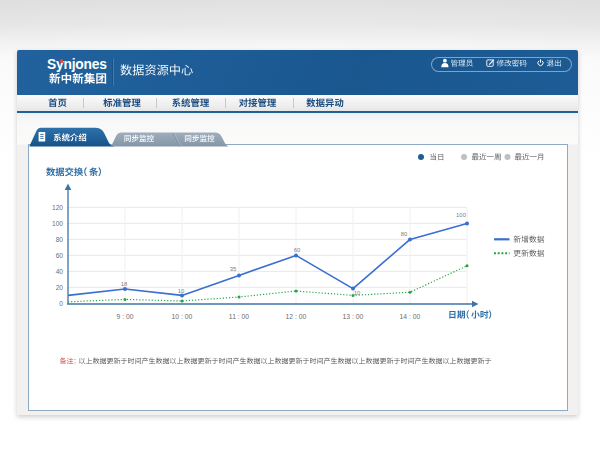 The height and width of the screenshot is (450, 600). I want to click on svg-text: 11 : 00, so click(240, 316).